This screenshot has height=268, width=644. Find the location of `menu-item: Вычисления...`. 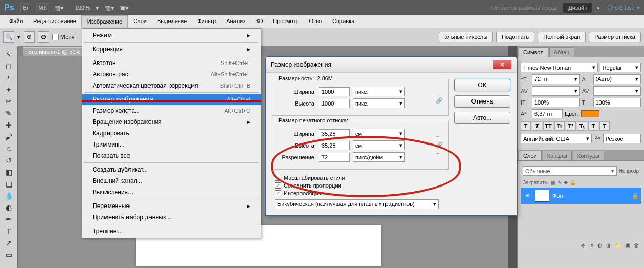

menu-item: Вычисления... is located at coordinates (171, 192).